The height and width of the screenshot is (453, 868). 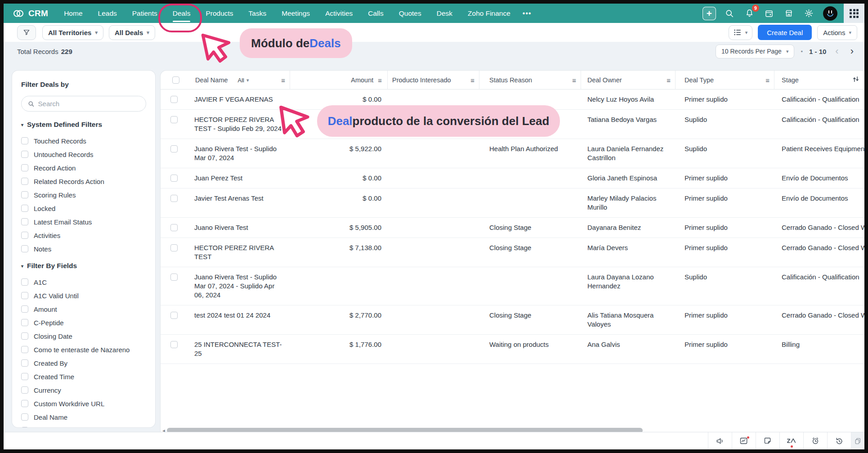 What do you see at coordinates (741, 32) in the screenshot?
I see `list-view-selector: ▾` at bounding box center [741, 32].